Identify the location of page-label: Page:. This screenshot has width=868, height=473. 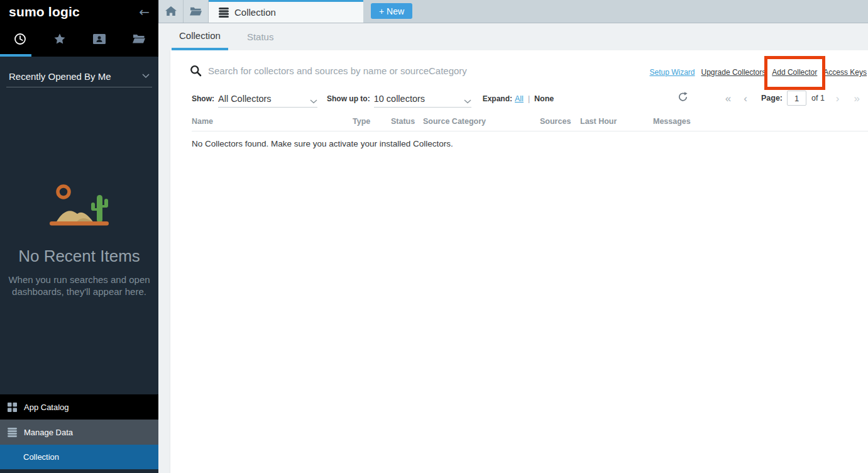
(772, 98).